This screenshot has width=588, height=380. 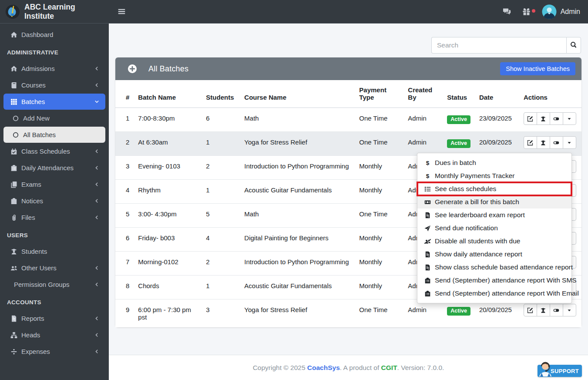 I want to click on messages-icon, so click(x=507, y=11).